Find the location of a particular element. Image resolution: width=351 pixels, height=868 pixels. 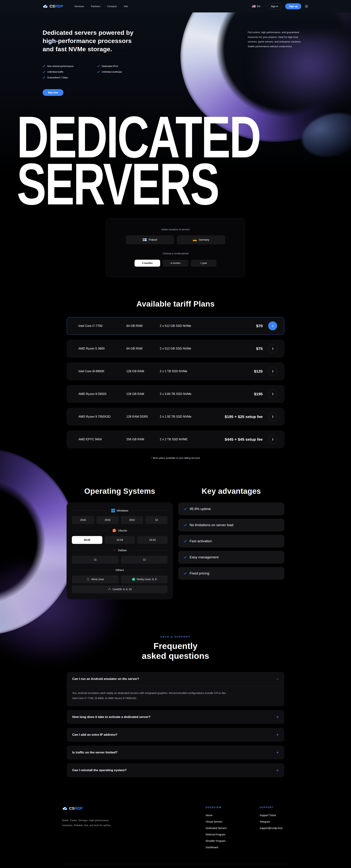

brand-name: CSRDP is located at coordinates (57, 6).